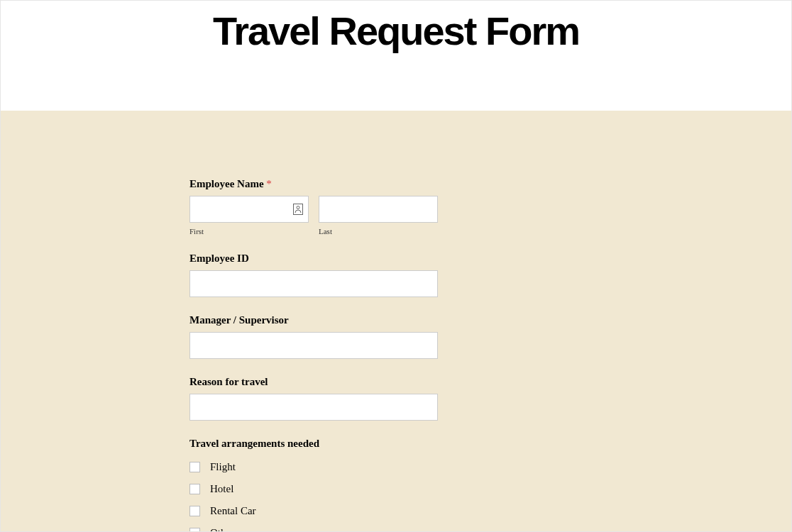  Describe the element at coordinates (378, 216) in the screenshot. I see `last-name-col: Last` at that location.